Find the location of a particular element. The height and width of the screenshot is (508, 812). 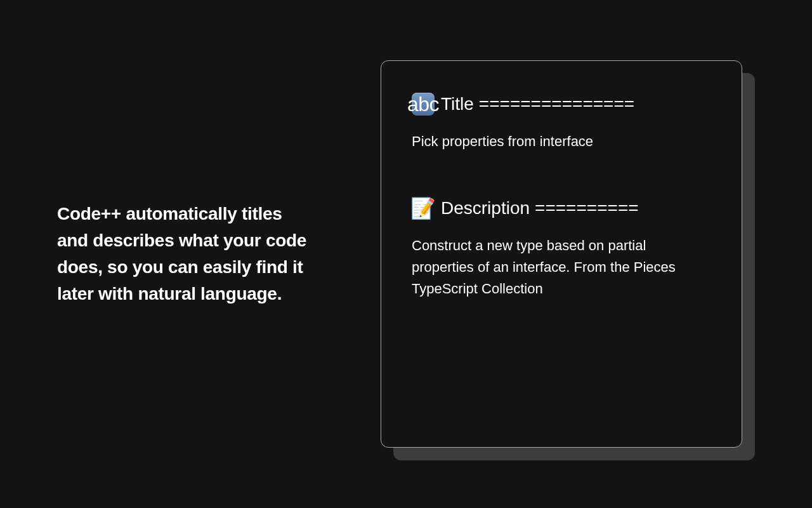

description-body: Construct a new type based on partial pr… is located at coordinates (545, 267).